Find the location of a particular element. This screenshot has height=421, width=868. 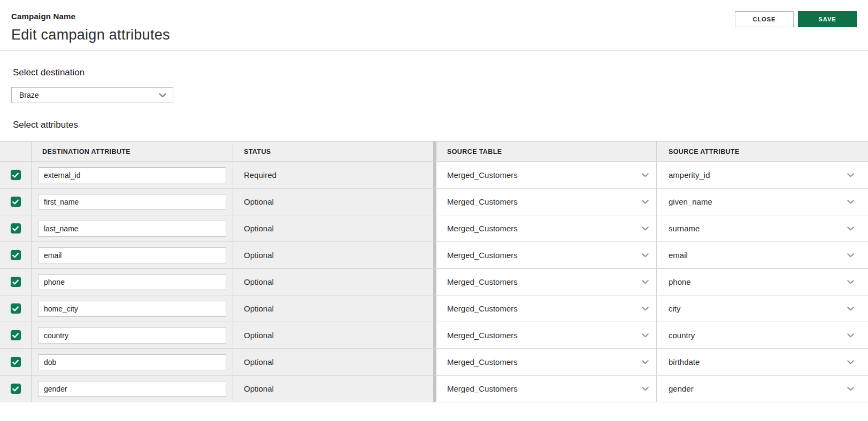

table-row: Optional Merged_Customers phone is located at coordinates (434, 282).